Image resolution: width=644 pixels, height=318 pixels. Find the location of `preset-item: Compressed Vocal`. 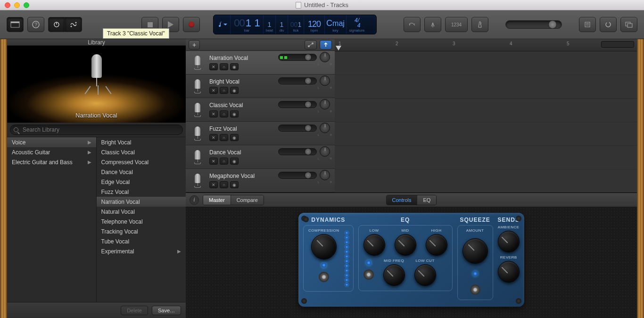

preset-item: Compressed Vocal is located at coordinates (141, 162).